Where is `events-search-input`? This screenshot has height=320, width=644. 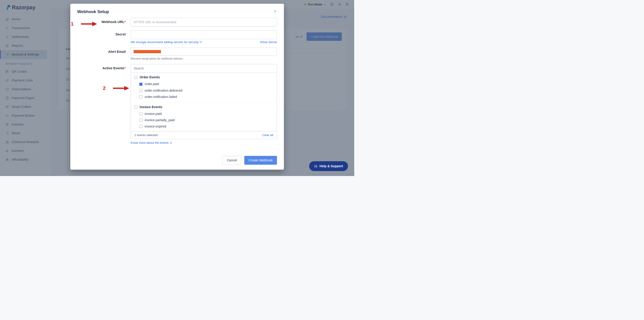 events-search-input is located at coordinates (204, 68).